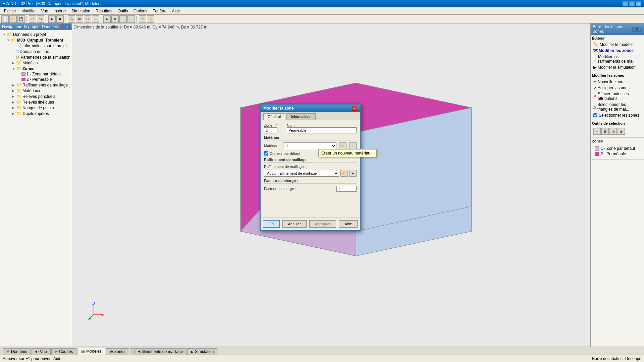 The image size is (644, 362). What do you see at coordinates (36, 68) in the screenshot?
I see `tree-item-zones: ▼ 📁 Zones` at bounding box center [36, 68].